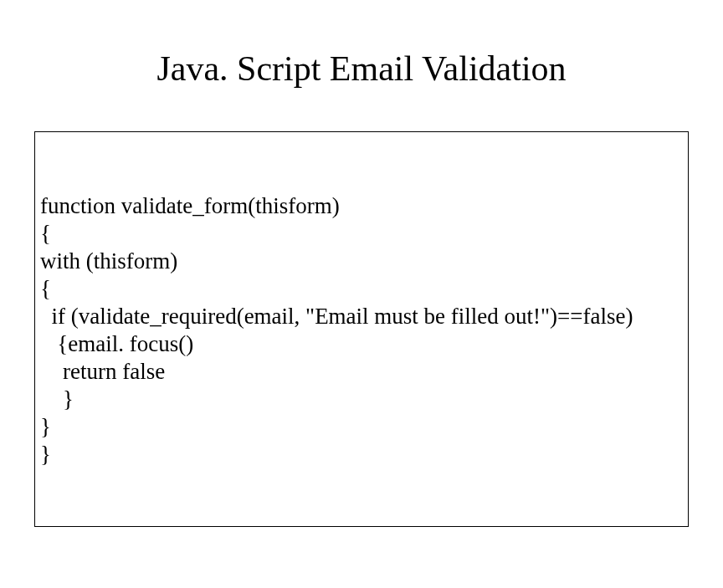 The width and height of the screenshot is (723, 588). Describe the element at coordinates (364, 345) in the screenshot. I see `code-line: {email. focus()` at that location.